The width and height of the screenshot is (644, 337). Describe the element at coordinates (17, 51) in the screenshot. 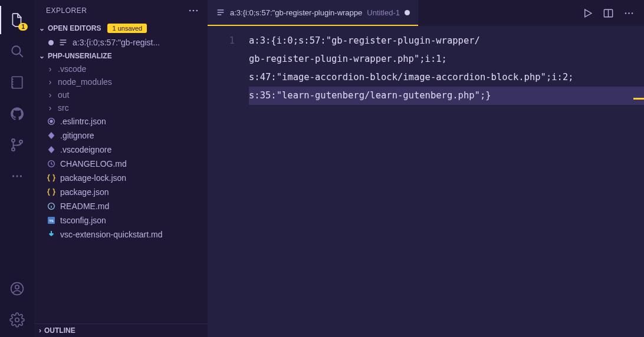

I see `search-icon` at that location.